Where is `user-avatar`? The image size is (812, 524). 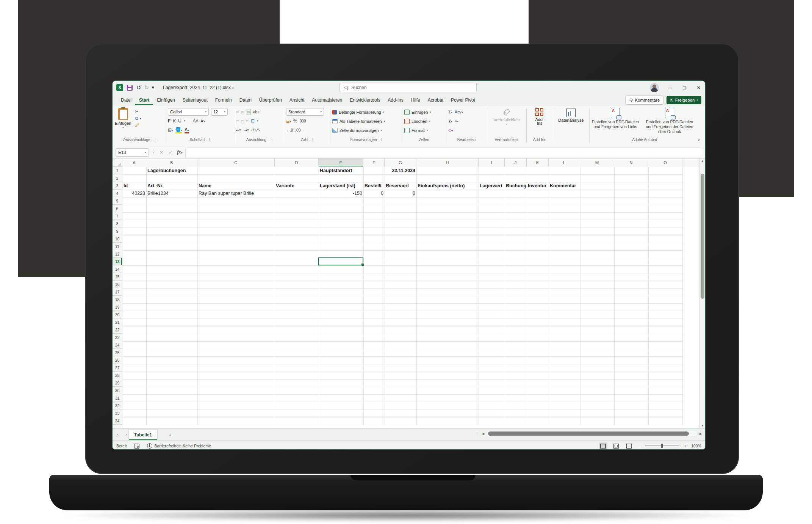 user-avatar is located at coordinates (654, 88).